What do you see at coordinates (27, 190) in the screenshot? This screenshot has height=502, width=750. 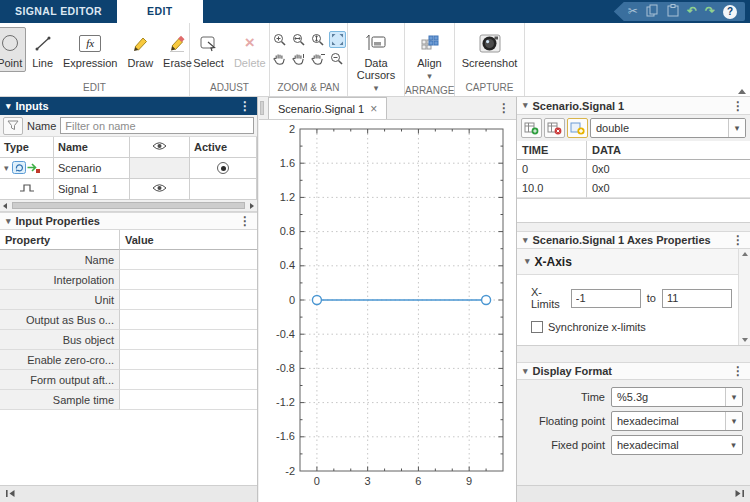 I see `signal-row-type-cell` at bounding box center [27, 190].